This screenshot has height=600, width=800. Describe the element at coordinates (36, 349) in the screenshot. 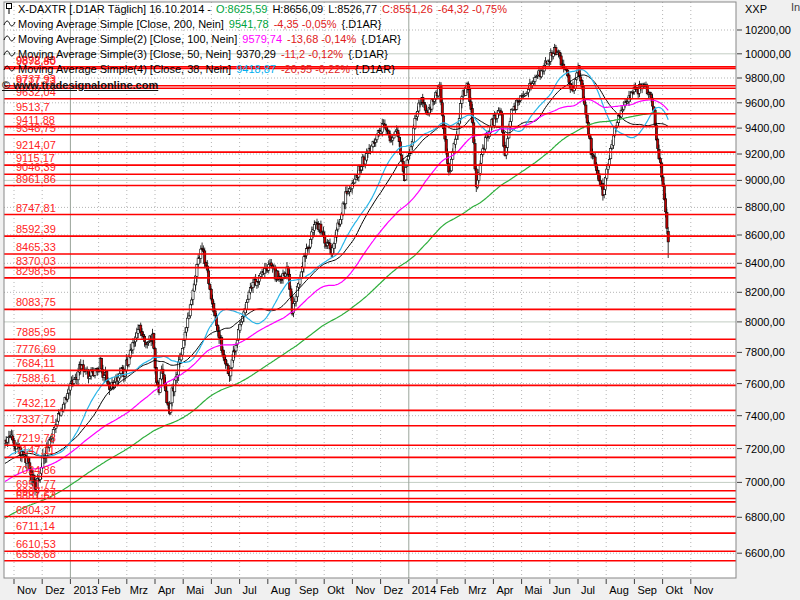

I see `line-price-label: 7776,69` at that location.